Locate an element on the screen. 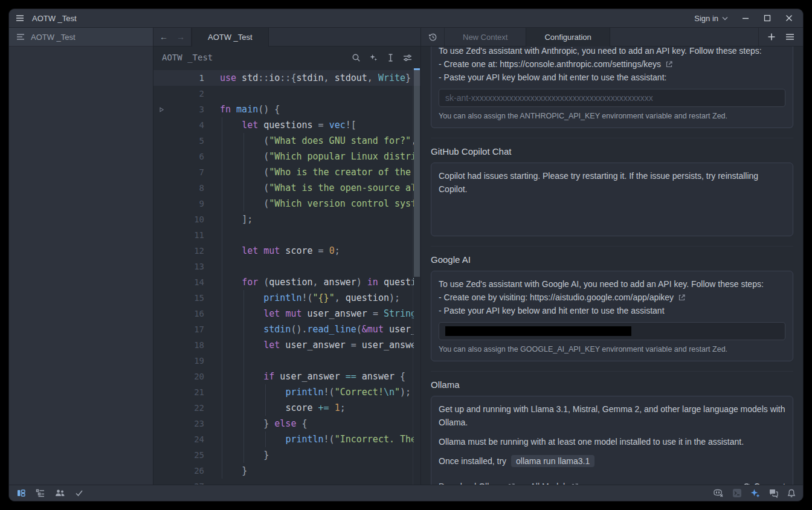 The image size is (812, 510). google-intro: To use Zed's assistant with Google AI, y… is located at coordinates (612, 284).